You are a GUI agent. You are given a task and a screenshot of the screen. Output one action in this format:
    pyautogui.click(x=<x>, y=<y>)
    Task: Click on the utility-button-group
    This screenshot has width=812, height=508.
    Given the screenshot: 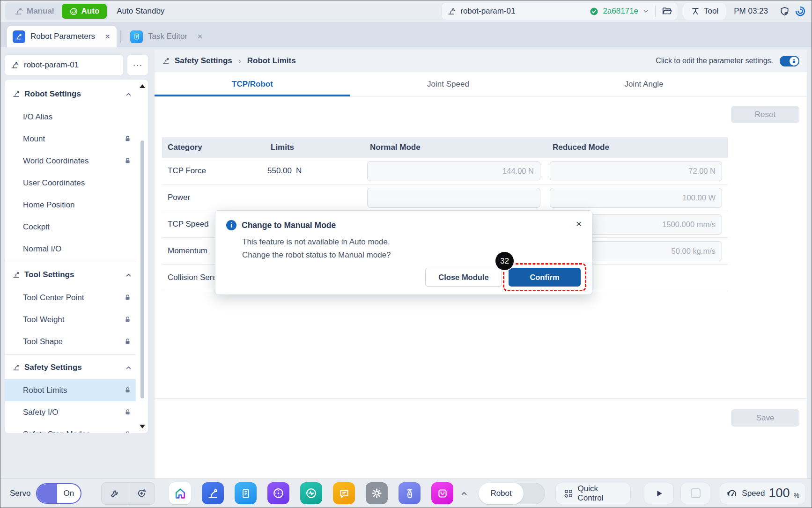 What is the action you would take?
    pyautogui.click(x=128, y=493)
    